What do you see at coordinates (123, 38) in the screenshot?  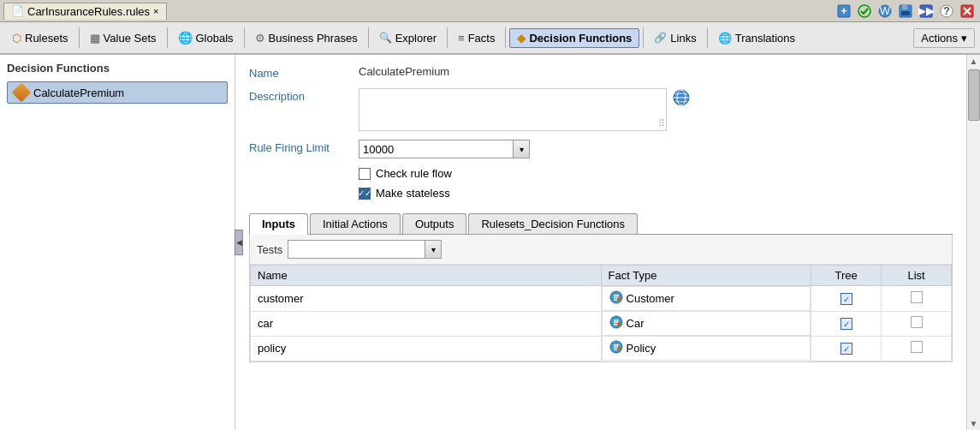 I see `toolbar-item-value-sets: ▦ Value Sets` at bounding box center [123, 38].